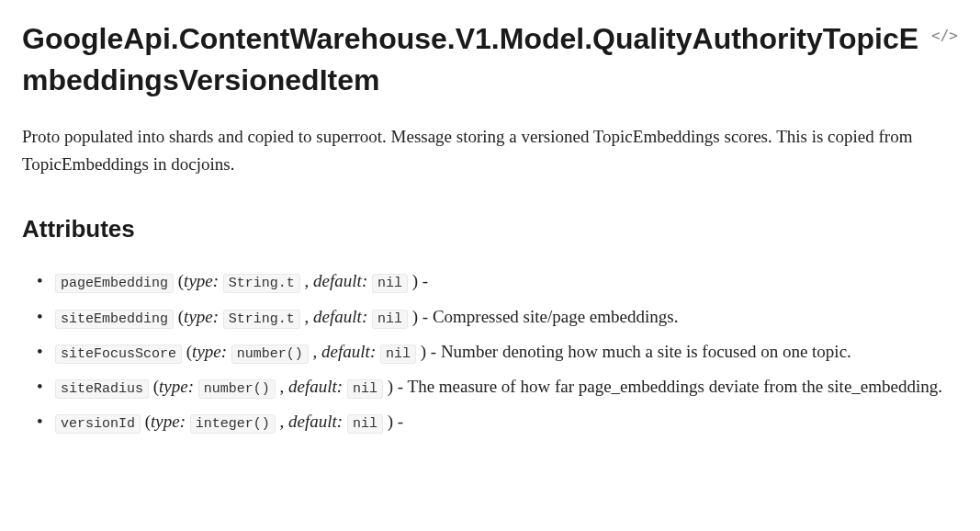  I want to click on attr-desc: Compressed site/page embeddings., so click(556, 316).